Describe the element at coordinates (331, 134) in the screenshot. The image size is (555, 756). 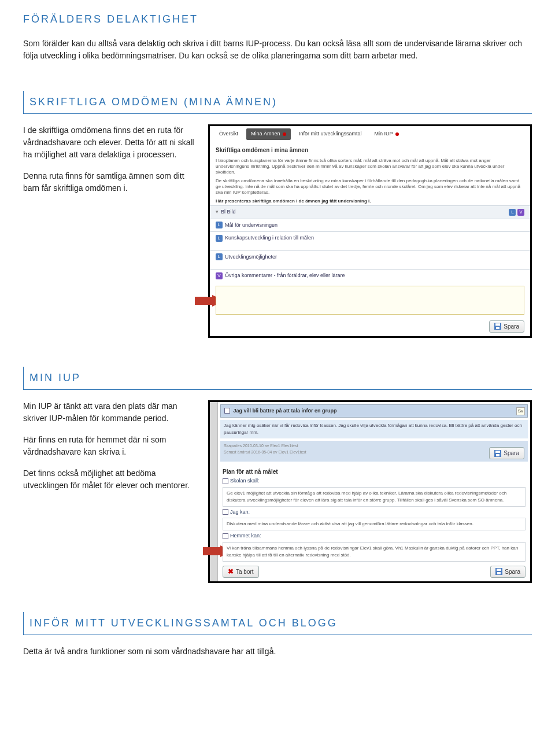
I see `tab-infor: Inför mitt utvecklingssamtal` at that location.